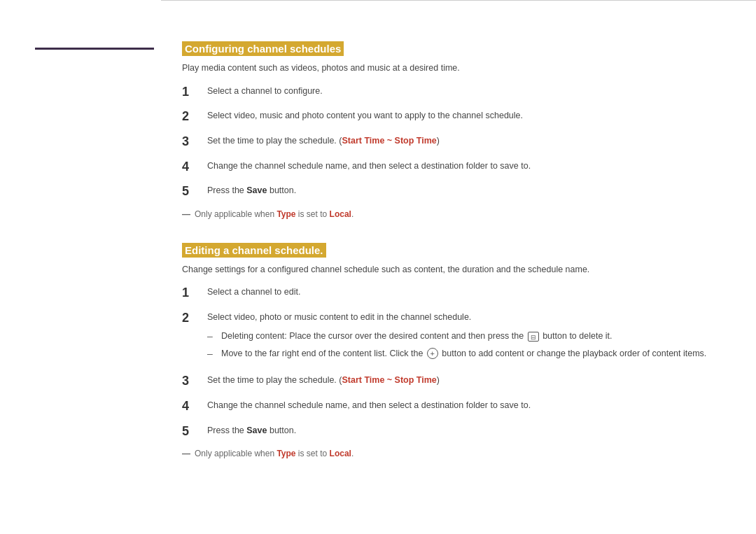 Image resolution: width=756 pixels, height=534 pixels. I want to click on delete-icon: ⊟, so click(533, 337).